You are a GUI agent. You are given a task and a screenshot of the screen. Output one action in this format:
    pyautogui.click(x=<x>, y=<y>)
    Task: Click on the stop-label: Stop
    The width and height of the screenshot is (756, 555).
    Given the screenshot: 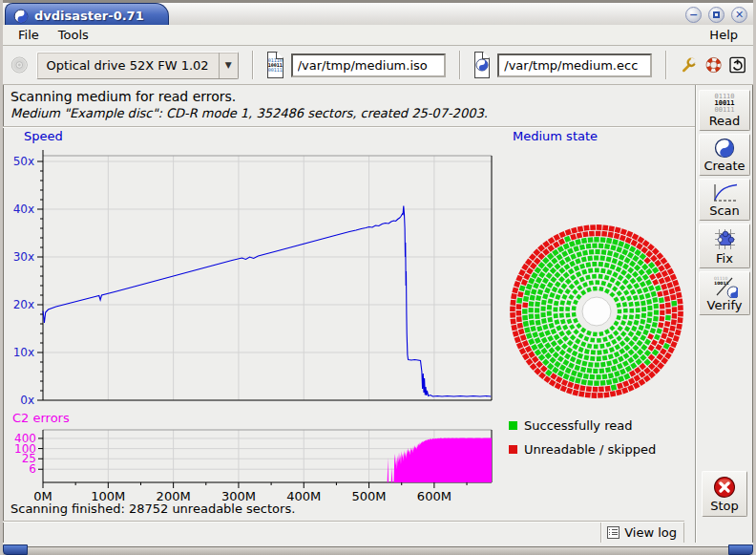 What is the action you would take?
    pyautogui.click(x=724, y=506)
    